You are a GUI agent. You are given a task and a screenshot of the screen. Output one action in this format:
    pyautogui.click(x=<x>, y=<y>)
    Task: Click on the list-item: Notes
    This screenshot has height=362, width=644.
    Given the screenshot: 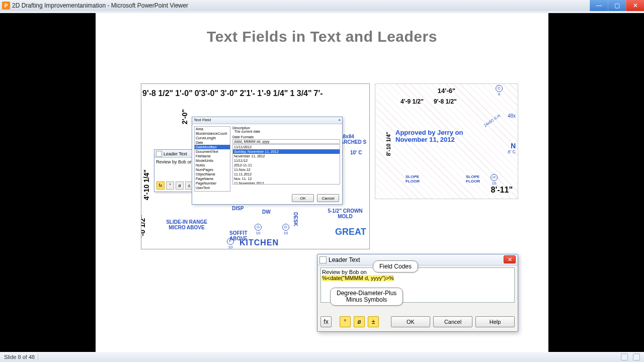 What is the action you would take?
    pyautogui.click(x=212, y=165)
    